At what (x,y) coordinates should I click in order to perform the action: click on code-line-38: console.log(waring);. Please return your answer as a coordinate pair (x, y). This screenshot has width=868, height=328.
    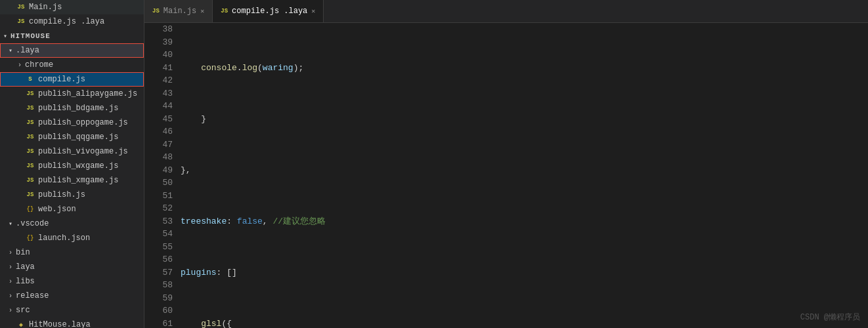
    Looking at the image, I should click on (517, 68).